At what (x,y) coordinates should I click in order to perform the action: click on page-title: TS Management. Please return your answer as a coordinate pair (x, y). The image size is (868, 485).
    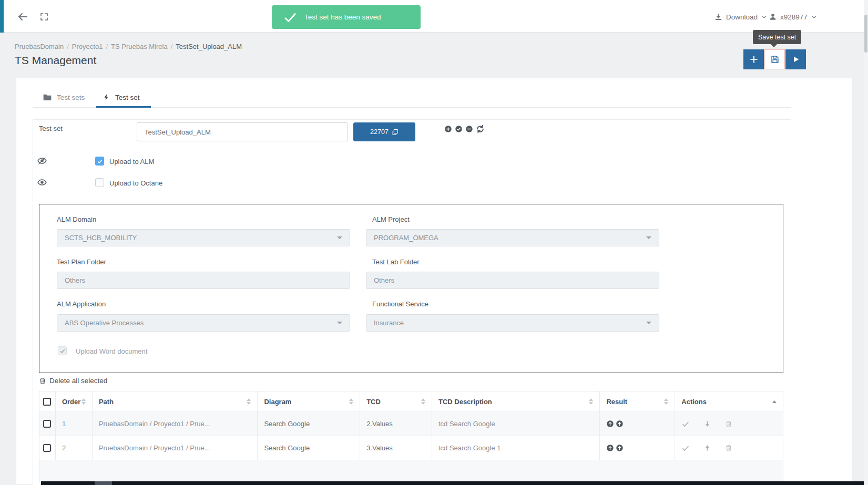
    Looking at the image, I should click on (56, 60).